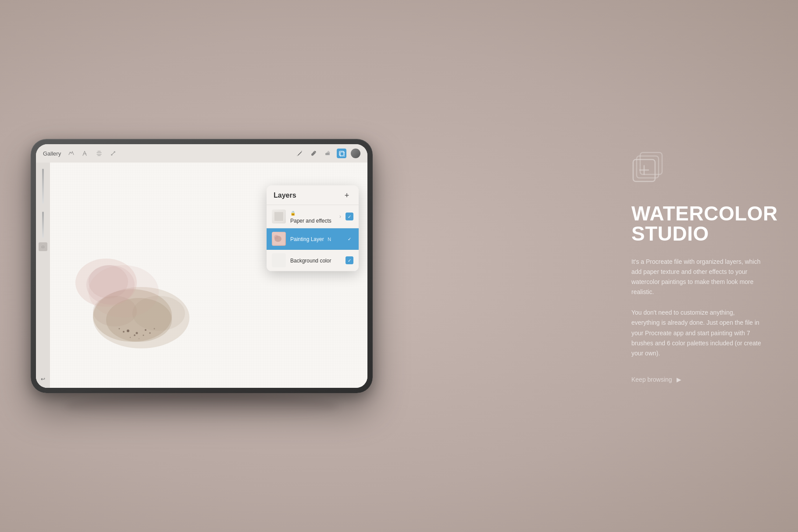  Describe the element at coordinates (328, 153) in the screenshot. I see `toolbar-right` at that location.